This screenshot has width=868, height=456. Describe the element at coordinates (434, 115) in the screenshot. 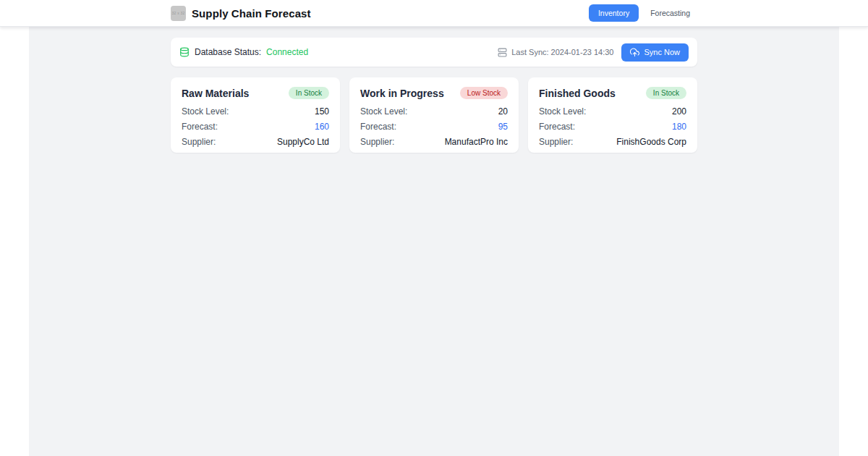

I see `inventory-cards: Raw Materials In Stock Stock Level: 150 …` at that location.